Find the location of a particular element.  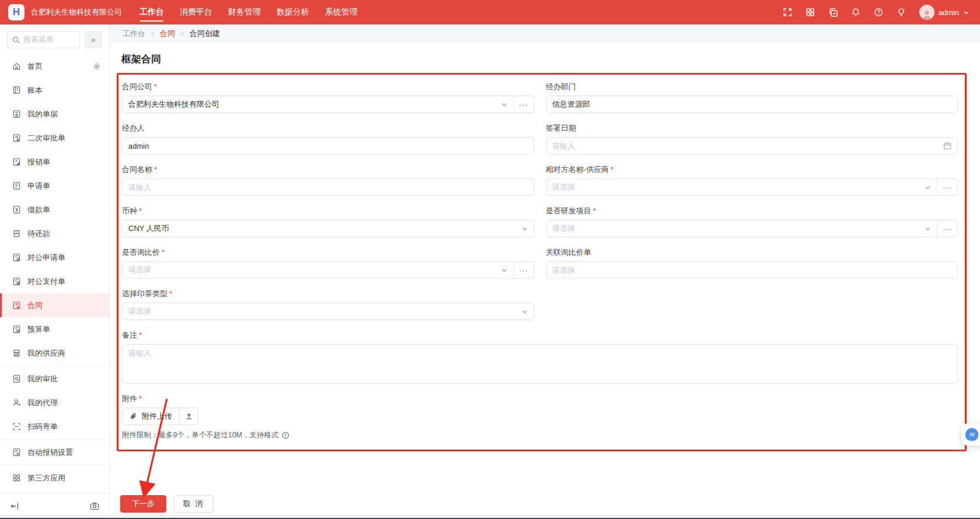

home-settings-gear-icon is located at coordinates (97, 66).